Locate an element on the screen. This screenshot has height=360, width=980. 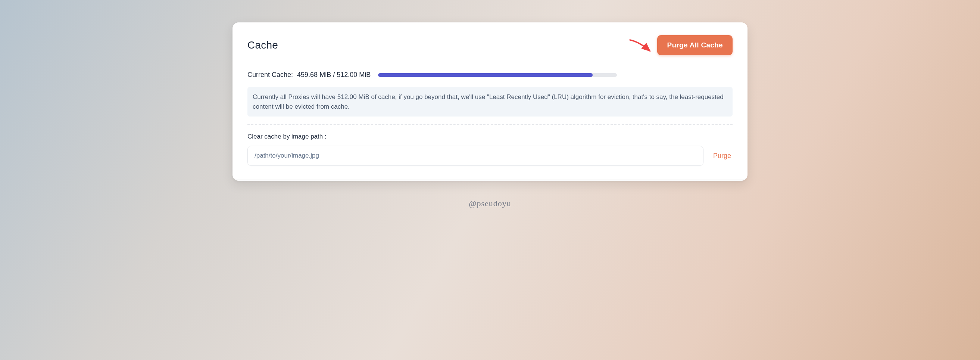
cache-usage-value: 459.68 MiB / 512.00 MiB is located at coordinates (334, 75).